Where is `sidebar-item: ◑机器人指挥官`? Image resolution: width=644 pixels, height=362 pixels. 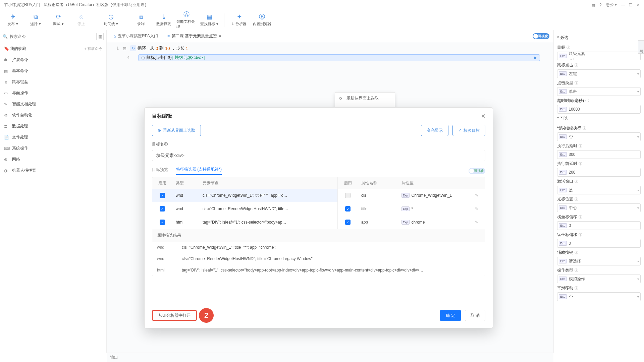
sidebar-item: ◑机器人指挥官 is located at coordinates (53, 170).